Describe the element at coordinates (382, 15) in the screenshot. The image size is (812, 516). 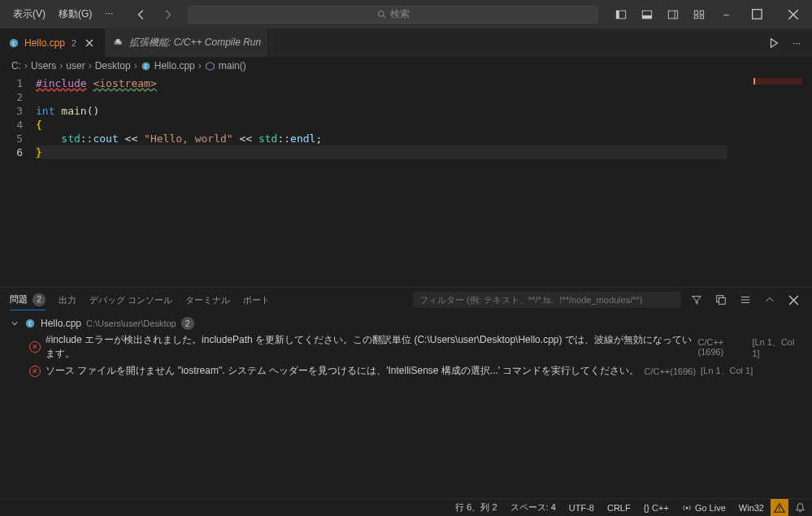
I see `search-icon` at that location.